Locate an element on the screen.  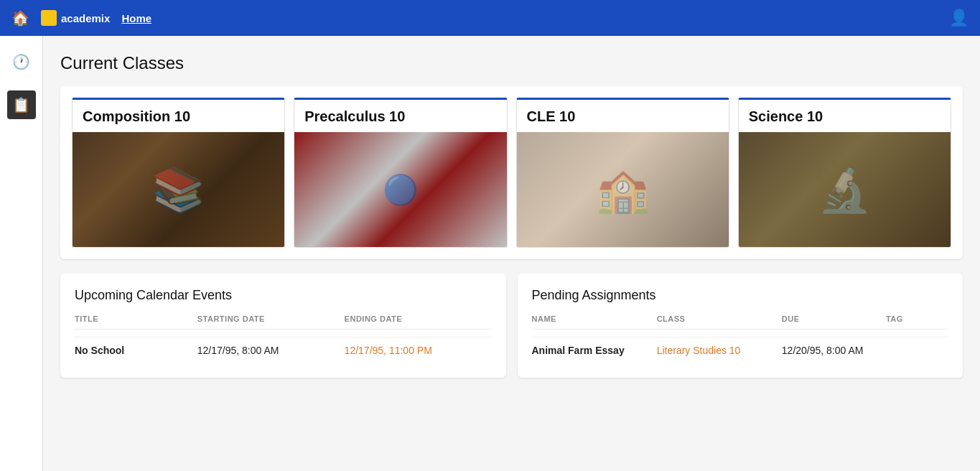
class-card-composition: Composition 10 is located at coordinates (178, 172).